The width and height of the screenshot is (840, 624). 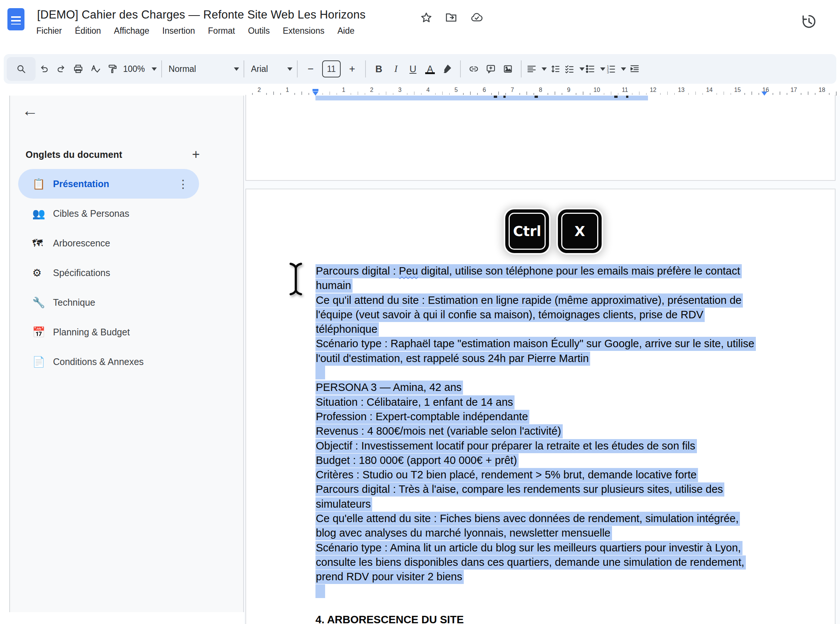 I want to click on bold-button: B, so click(x=379, y=69).